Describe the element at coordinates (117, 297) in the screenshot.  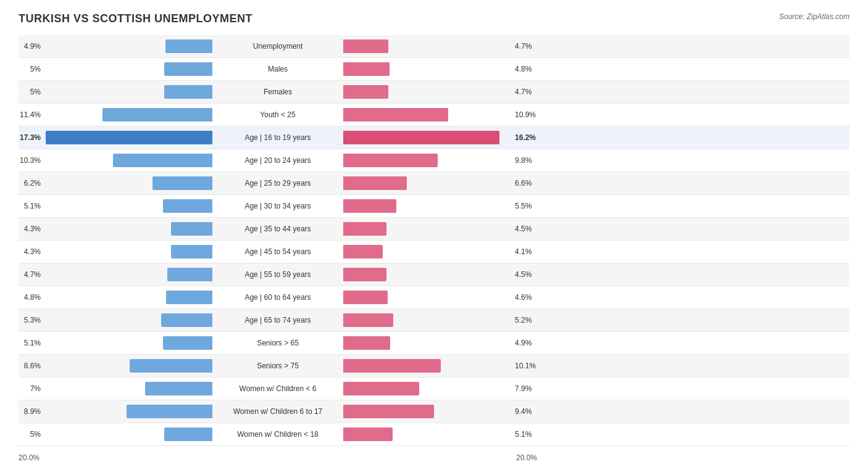
I see `left-section: 4.8%` at that location.